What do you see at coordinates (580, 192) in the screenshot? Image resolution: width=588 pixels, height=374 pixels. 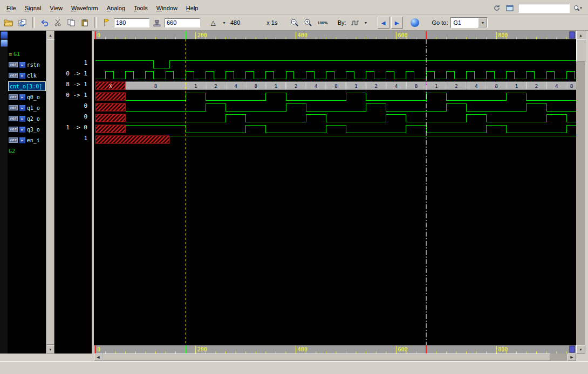 I see `waveform-vertical-scrollbar: ▲ ▼` at bounding box center [580, 192].